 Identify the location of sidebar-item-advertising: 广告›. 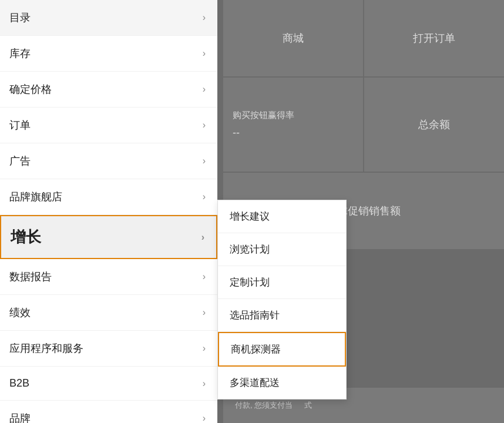
(109, 161).